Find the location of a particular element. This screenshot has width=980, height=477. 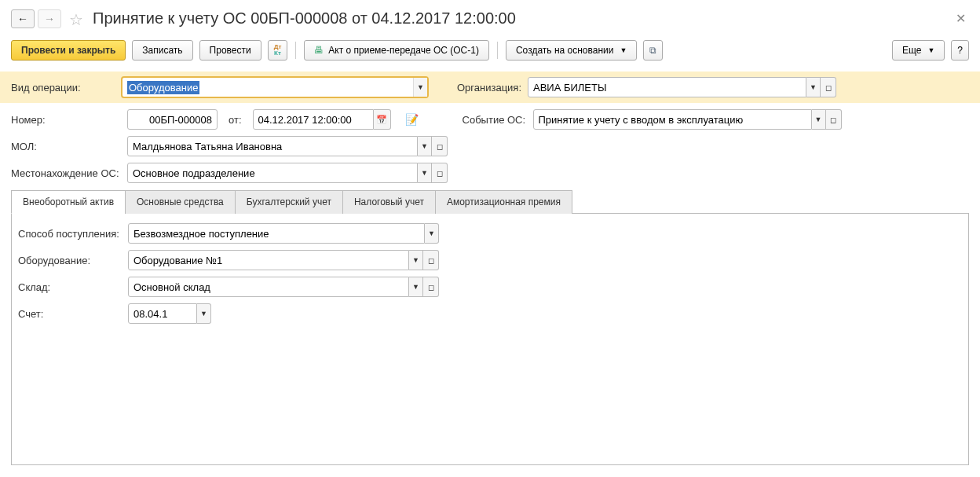

print-act-label: Акт о приеме-передаче ОС (ОС-1) is located at coordinates (404, 50).